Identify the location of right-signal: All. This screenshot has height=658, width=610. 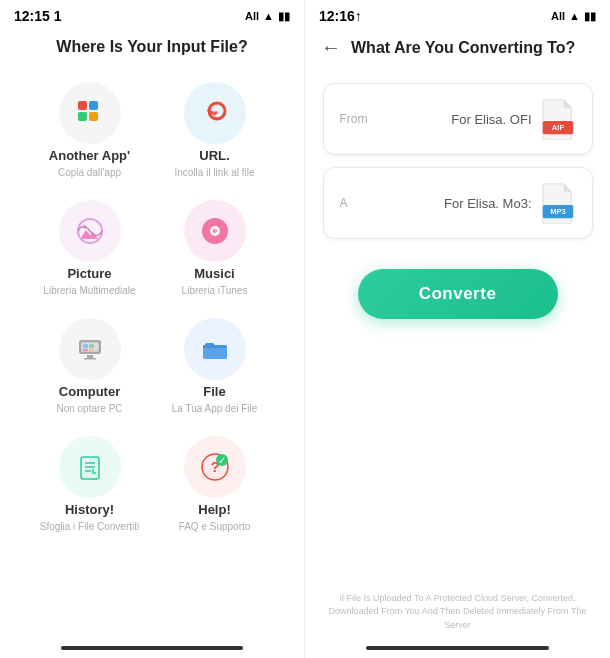
(558, 16).